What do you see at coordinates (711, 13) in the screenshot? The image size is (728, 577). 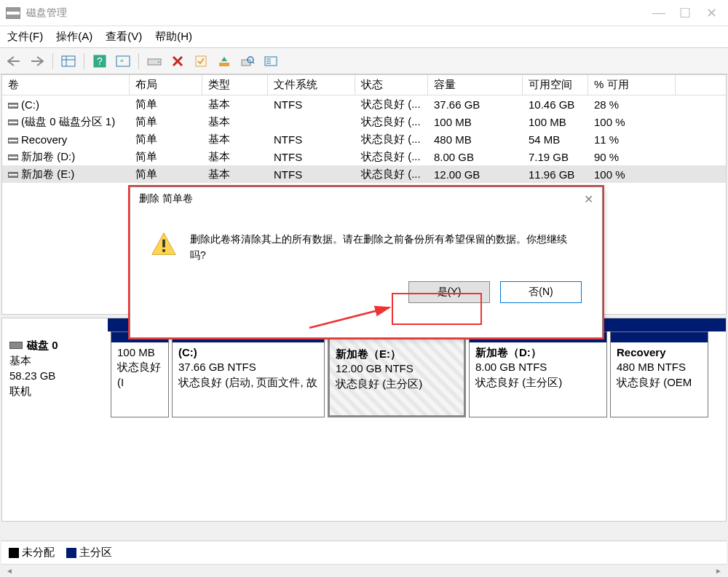 I see `close-button: ✕` at bounding box center [711, 13].